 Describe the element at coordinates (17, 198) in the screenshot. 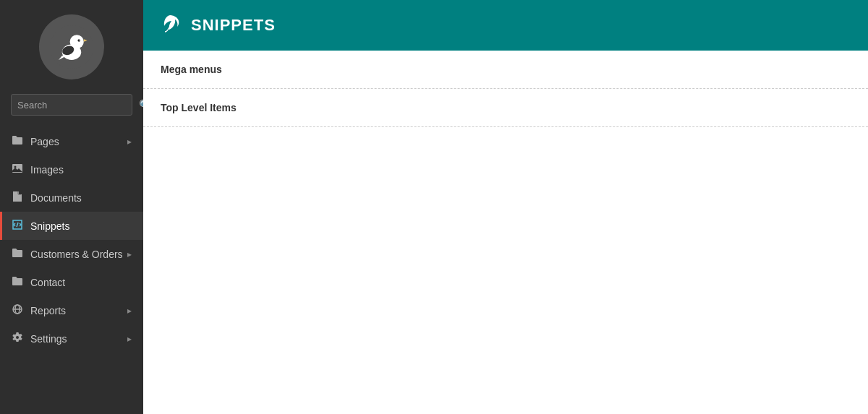

I see `document-icon` at that location.